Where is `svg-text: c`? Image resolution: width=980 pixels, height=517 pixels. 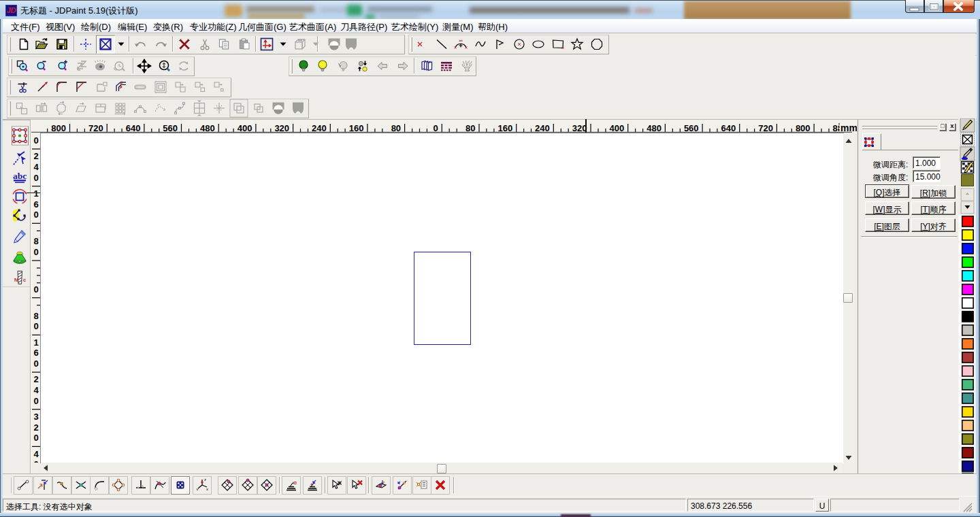 svg-text: c is located at coordinates (24, 280).